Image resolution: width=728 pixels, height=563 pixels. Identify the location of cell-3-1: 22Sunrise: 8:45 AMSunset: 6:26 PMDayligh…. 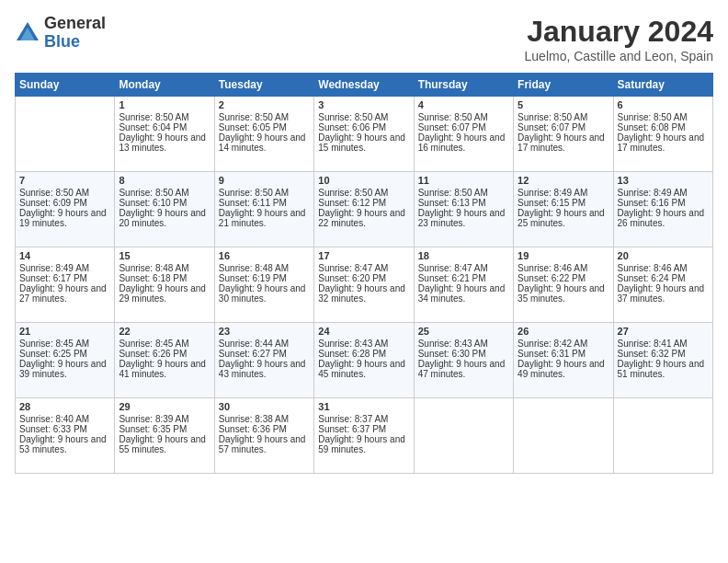
(165, 361).